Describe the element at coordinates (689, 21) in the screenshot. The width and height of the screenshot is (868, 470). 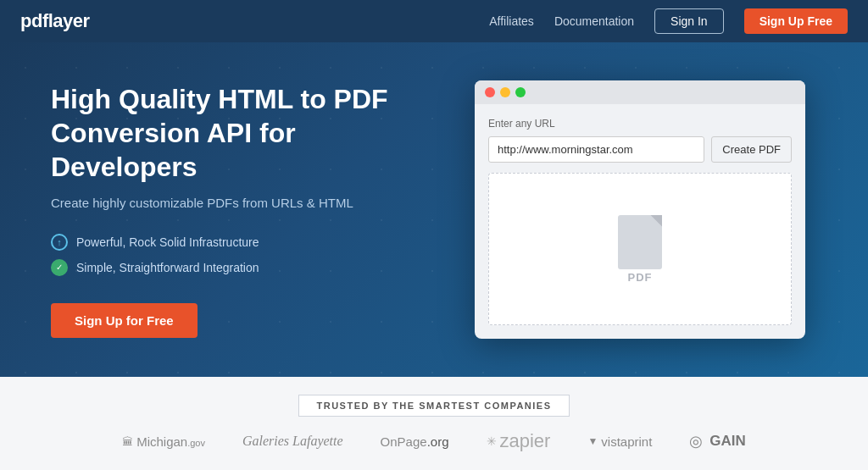
I see `signin-button: Sign In` at that location.